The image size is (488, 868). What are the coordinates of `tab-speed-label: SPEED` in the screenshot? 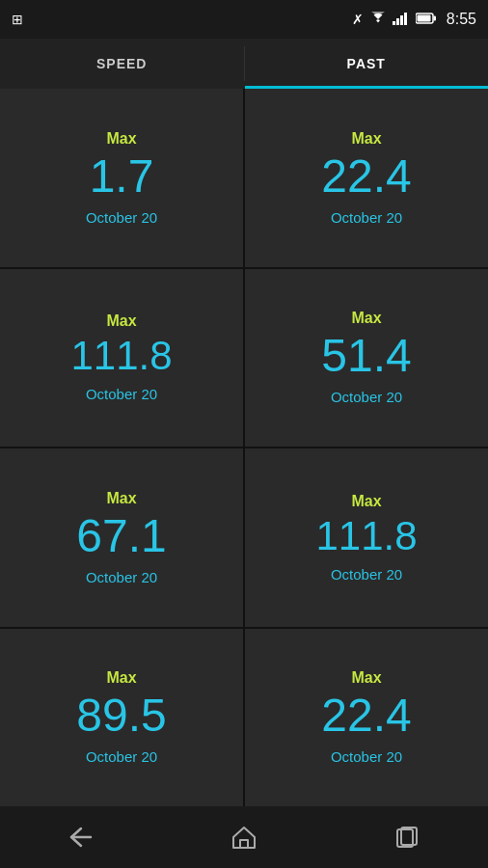 It's located at (122, 64).